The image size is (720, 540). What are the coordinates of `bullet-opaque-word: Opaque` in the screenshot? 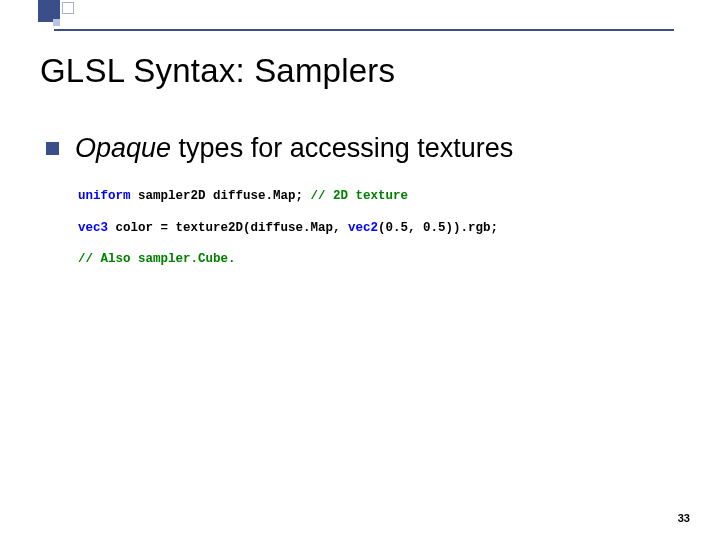 It's located at (123, 148).